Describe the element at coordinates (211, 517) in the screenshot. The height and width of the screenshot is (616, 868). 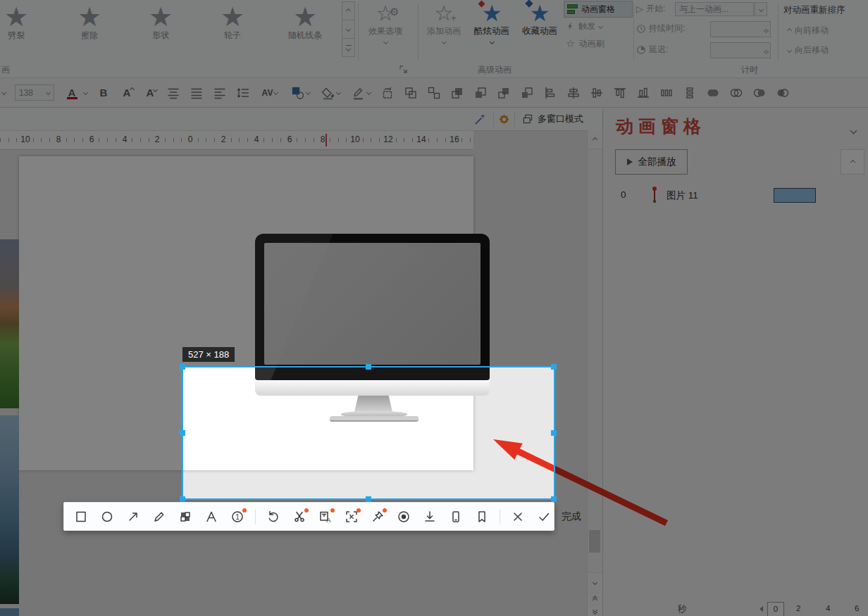
I see `text-tool-button` at that location.